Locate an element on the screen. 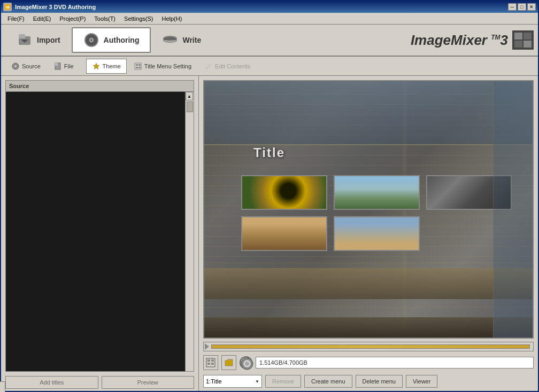 The width and height of the screenshot is (539, 392). dvd-title-text: Title is located at coordinates (270, 153).